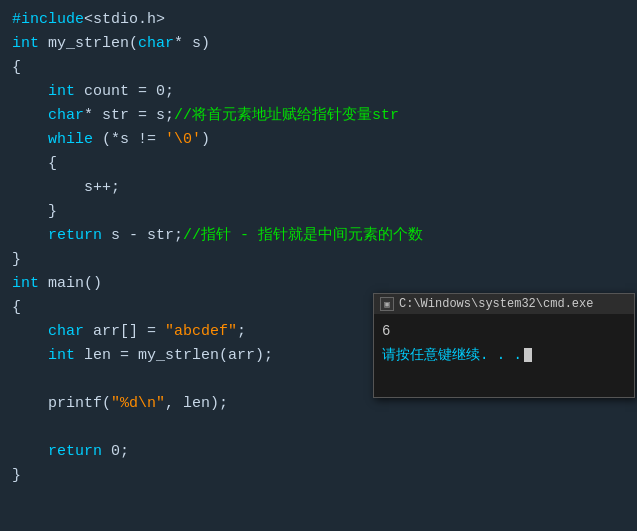  Describe the element at coordinates (504, 346) in the screenshot. I see `cmd-popup-window: ▣ C:\Windows\system32\cmd.exe 6 请按任意键继续.…` at that location.